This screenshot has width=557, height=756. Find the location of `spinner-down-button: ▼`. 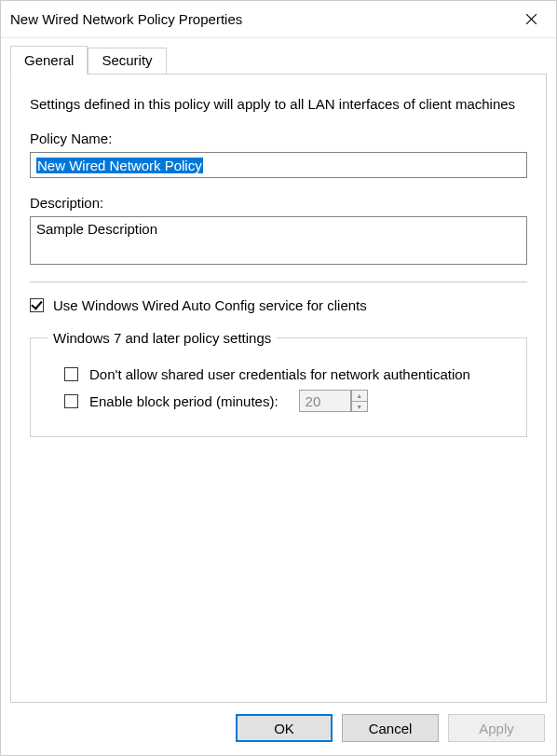

spinner-down-button: ▼ is located at coordinates (360, 406).